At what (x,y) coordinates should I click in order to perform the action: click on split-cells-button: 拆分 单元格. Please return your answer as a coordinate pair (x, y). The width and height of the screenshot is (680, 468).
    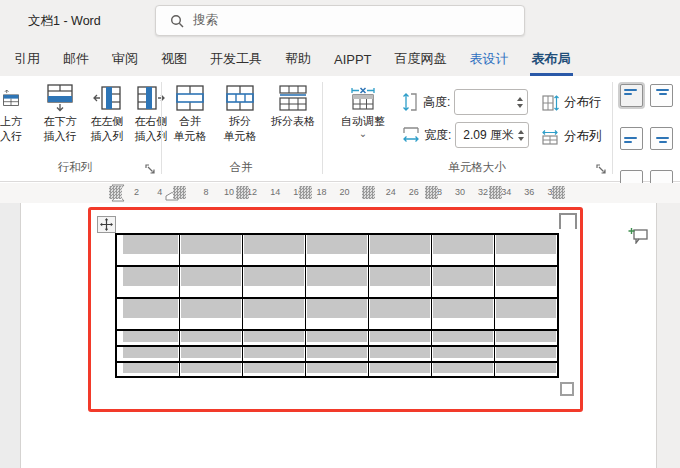
    Looking at the image, I should click on (240, 122).